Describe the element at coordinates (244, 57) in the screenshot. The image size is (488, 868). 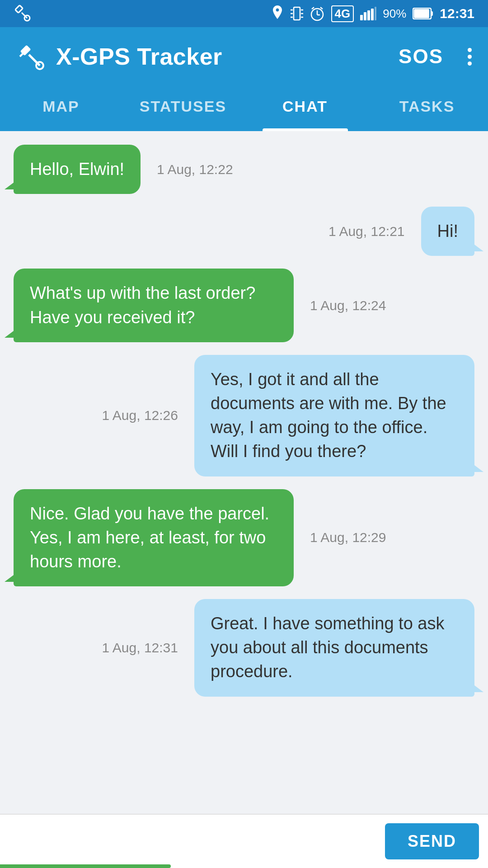
I see `app-bar: X-GPS Tracker SOS` at that location.